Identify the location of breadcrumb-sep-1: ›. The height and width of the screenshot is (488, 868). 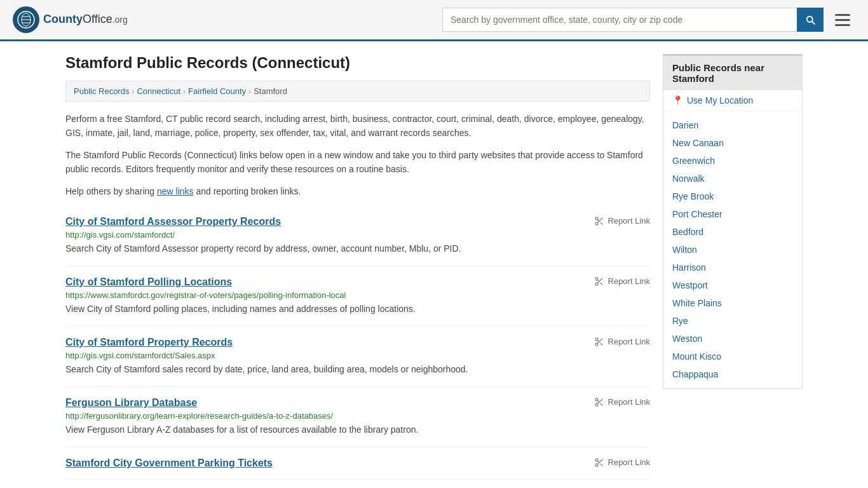
(133, 92).